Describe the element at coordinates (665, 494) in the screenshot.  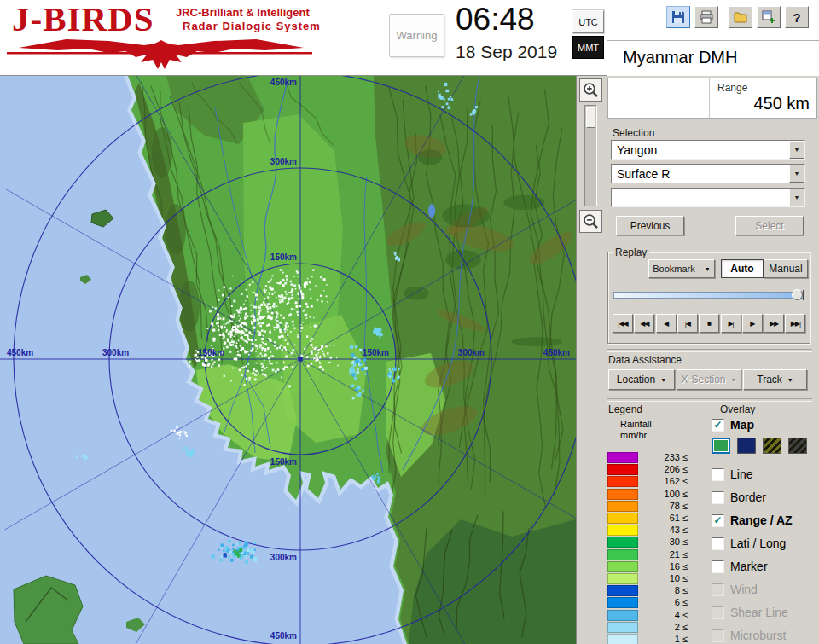
I see `legend-threshold: 100 ≤` at that location.